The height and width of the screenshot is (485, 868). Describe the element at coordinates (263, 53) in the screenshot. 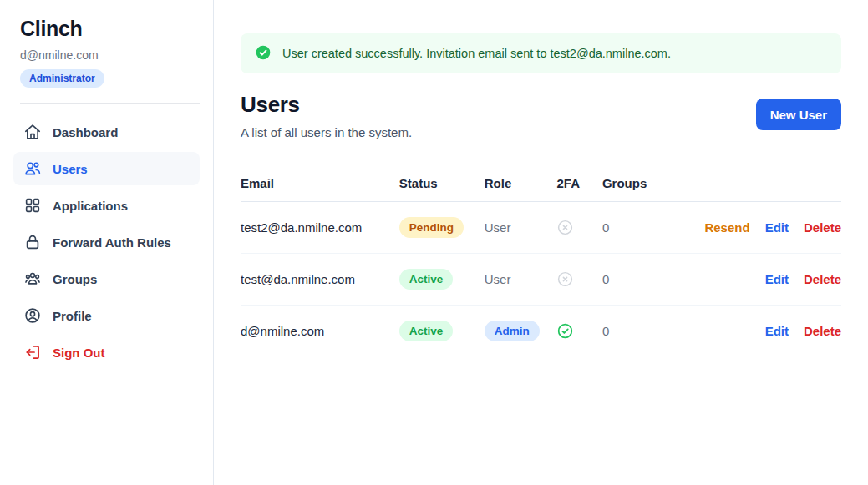

I see `check-circle-icon` at that location.